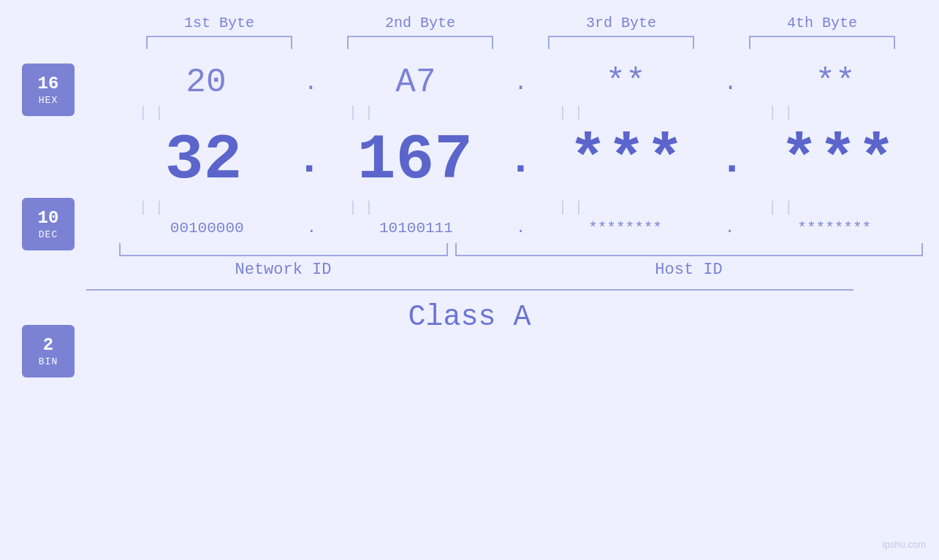 This screenshot has width=939, height=560. What do you see at coordinates (48, 220) in the screenshot?
I see `badges-column: 16 HEX 10 DEC 2 BIN` at bounding box center [48, 220].